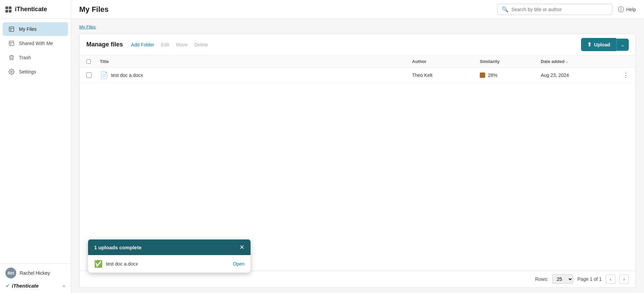  I want to click on top-bar: My Files 🔍 ⓘ Help, so click(358, 9).